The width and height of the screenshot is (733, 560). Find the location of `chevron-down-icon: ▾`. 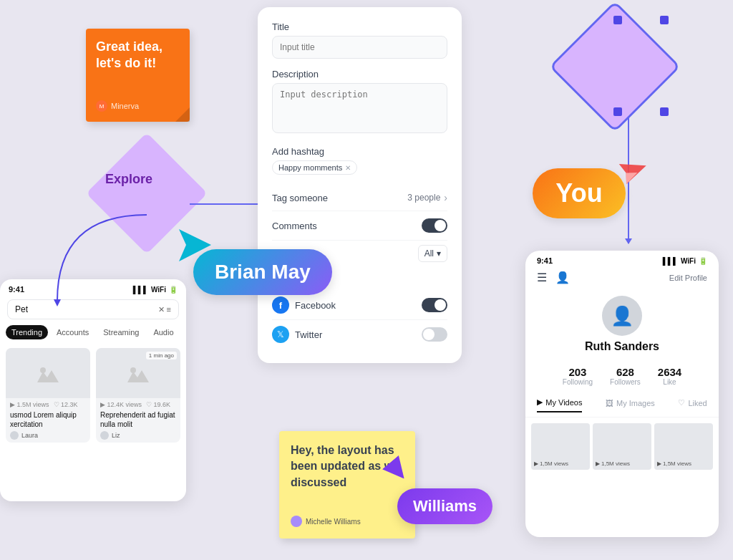

chevron-down-icon: ▾ is located at coordinates (439, 254).